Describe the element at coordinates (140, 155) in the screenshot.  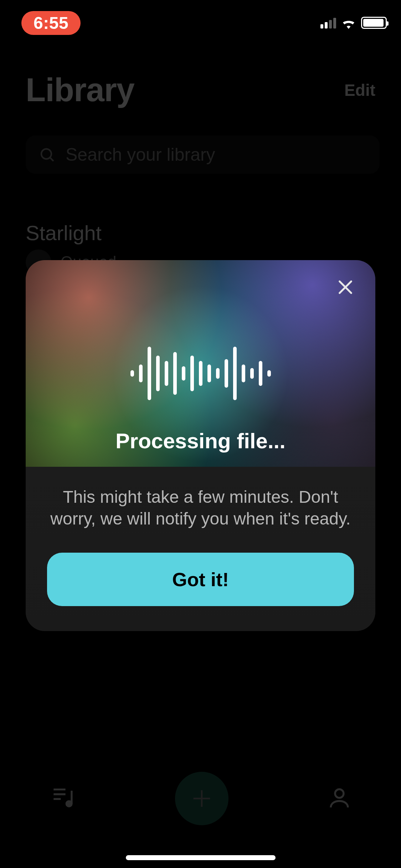
I see `search-placeholder: Search your library` at that location.